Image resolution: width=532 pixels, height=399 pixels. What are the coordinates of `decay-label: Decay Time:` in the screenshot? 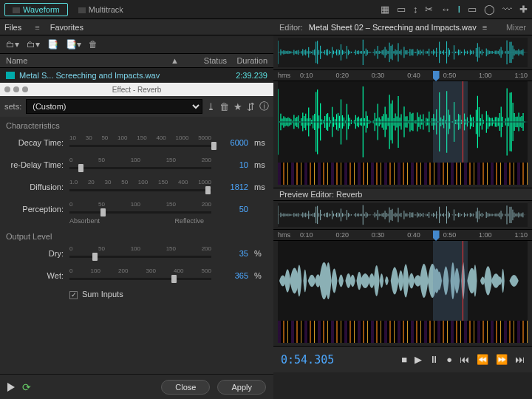 It's located at (35, 143).